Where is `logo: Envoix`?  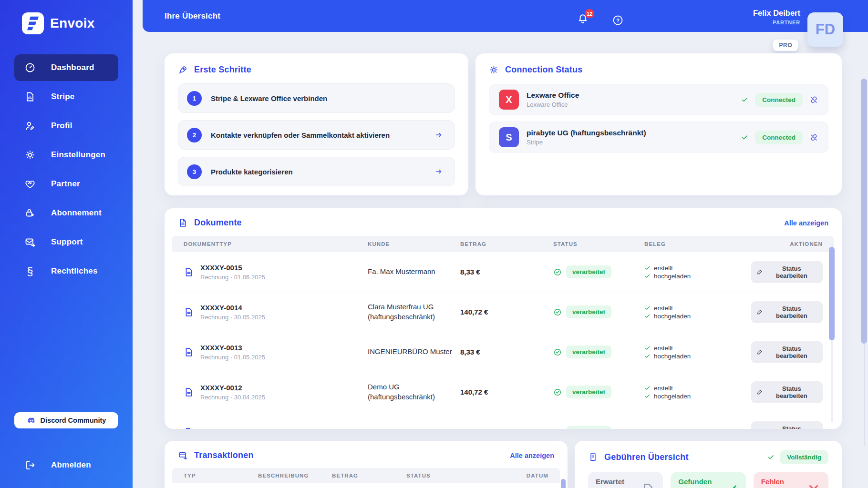 logo: Envoix is located at coordinates (66, 17).